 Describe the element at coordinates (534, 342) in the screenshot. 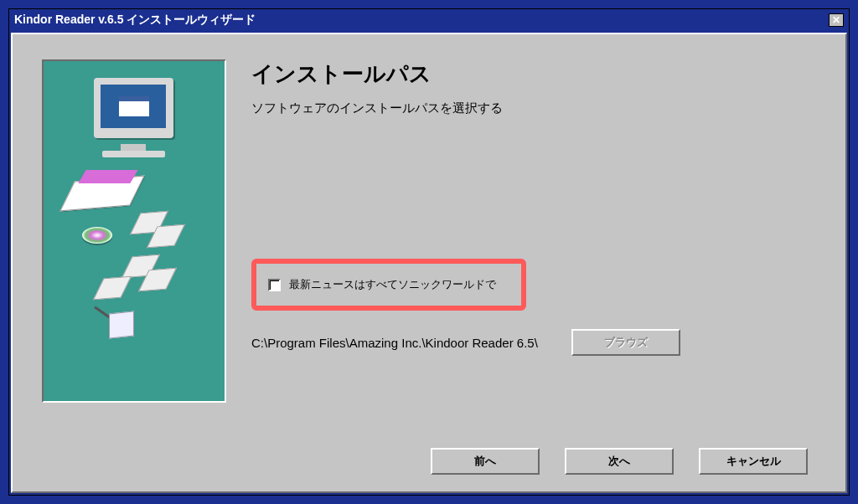

I see `install-path-row: C:\Program Files\Amazing Inc.\Kindoor Re…` at that location.